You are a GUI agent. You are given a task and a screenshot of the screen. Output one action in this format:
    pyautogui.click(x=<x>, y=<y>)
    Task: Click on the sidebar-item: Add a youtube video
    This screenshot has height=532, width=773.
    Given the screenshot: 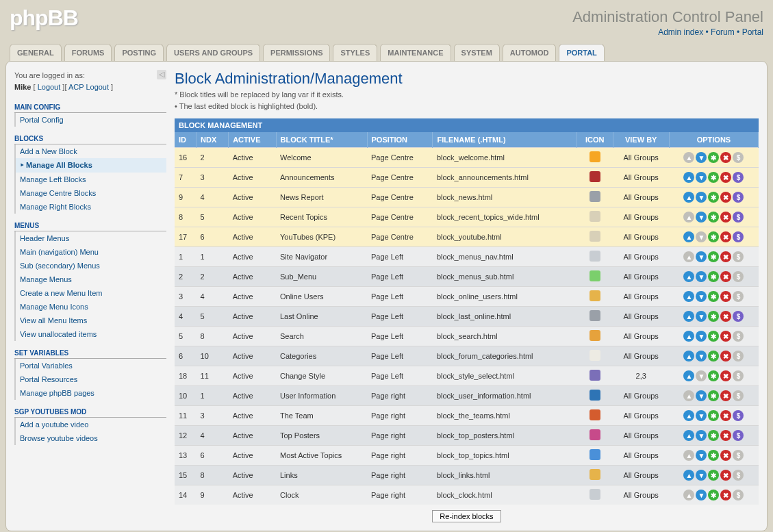 What is the action you would take?
    pyautogui.click(x=91, y=425)
    